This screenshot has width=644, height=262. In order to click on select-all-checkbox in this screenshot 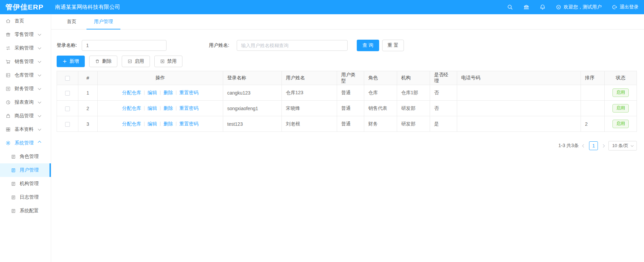, I will do `click(67, 78)`.